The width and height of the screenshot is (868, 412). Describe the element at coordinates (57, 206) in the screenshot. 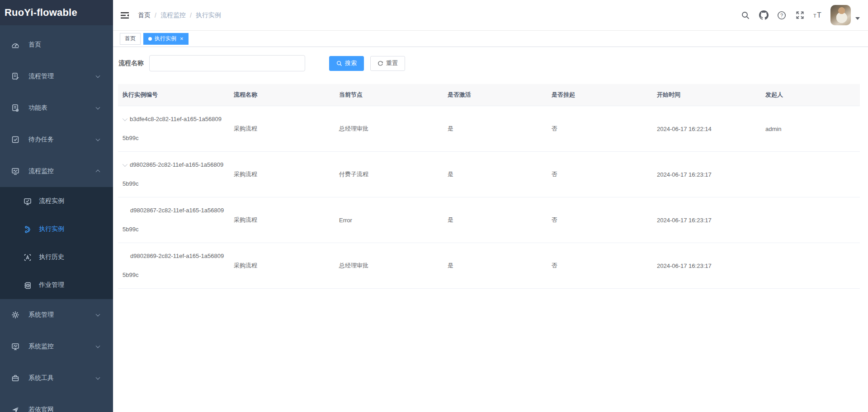

I see `sidebar: RuoYi-flowable 首页 流程管理 功能表` at that location.